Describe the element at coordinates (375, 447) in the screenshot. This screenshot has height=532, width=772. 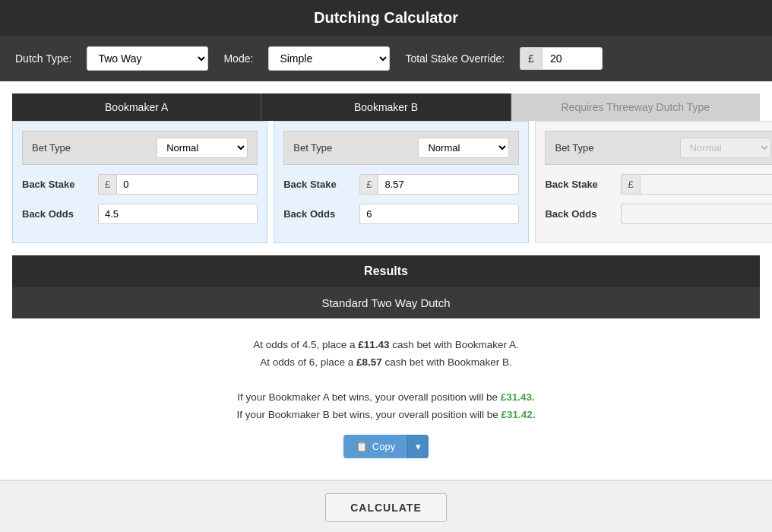
I see `copy-button: 📋 Copy` at that location.